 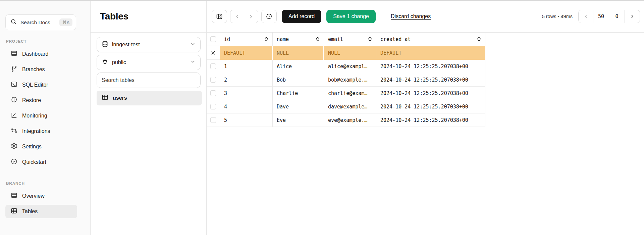 What do you see at coordinates (13, 22) in the screenshot?
I see `search-icon` at bounding box center [13, 22].